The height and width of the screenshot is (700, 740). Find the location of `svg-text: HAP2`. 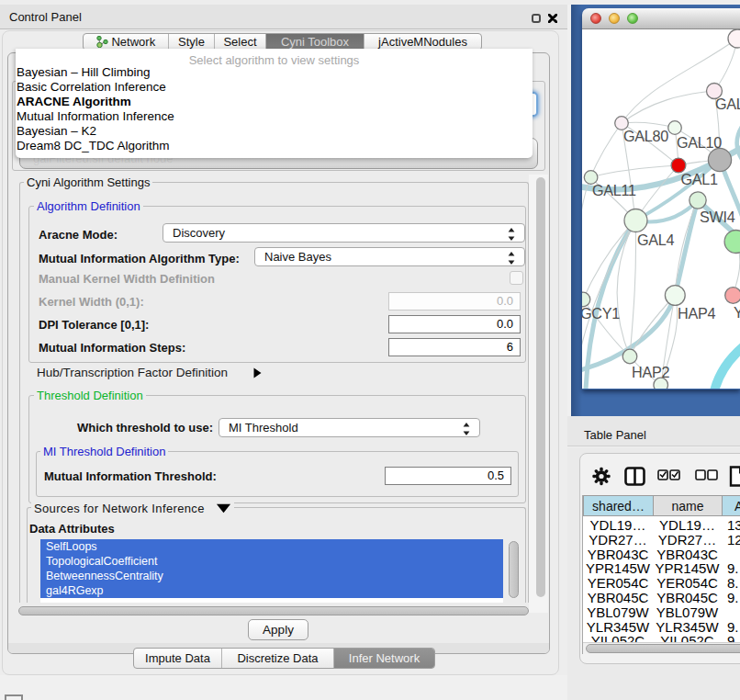

svg-text: HAP2 is located at coordinates (650, 372).